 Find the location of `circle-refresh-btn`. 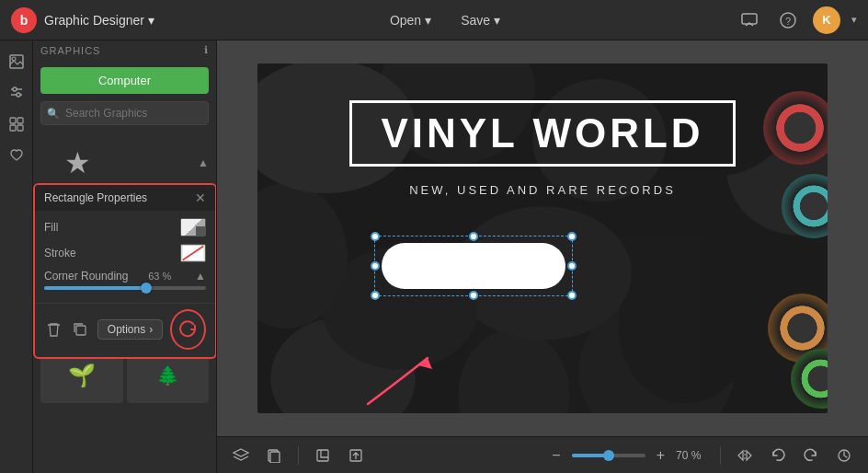

circle-refresh-btn is located at coordinates (188, 329).